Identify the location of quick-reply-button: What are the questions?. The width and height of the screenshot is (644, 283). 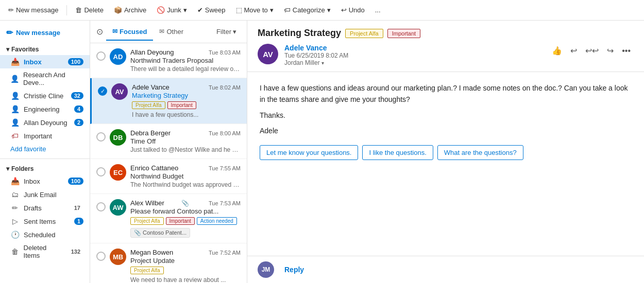
(480, 152).